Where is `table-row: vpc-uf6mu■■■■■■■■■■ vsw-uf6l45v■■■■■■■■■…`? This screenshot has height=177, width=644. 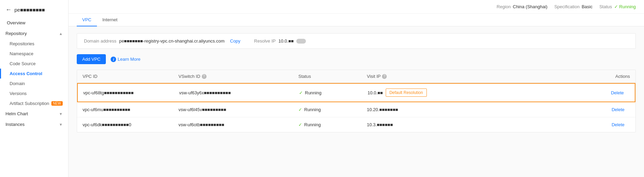 table-row: vpc-uf6mu■■■■■■■■■■ vsw-uf6l45v■■■■■■■■■… is located at coordinates (356, 110).